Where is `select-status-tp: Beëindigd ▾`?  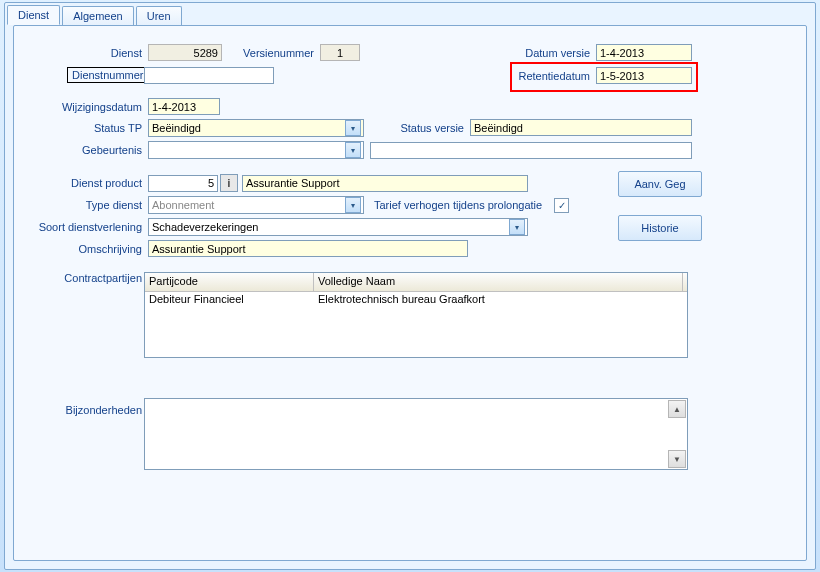 select-status-tp: Beëindigd ▾ is located at coordinates (256, 128).